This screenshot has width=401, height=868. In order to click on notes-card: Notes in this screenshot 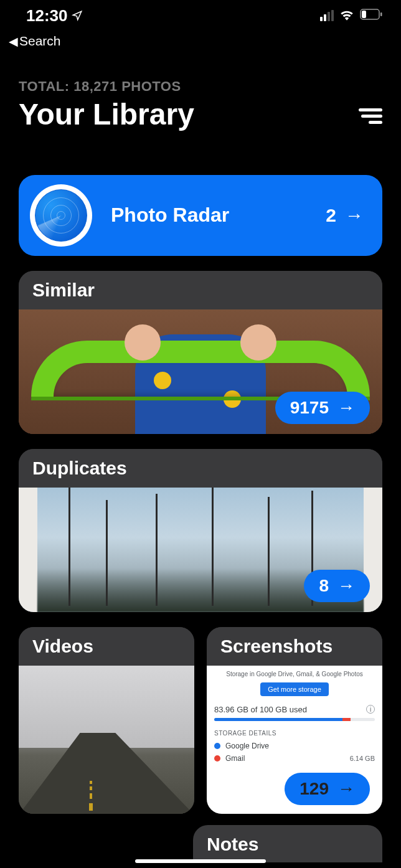, I will do `click(288, 844)`.